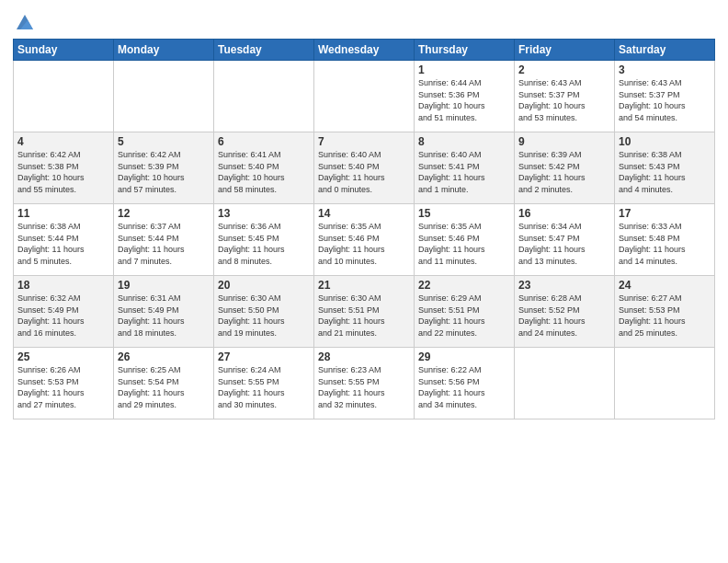 This screenshot has width=728, height=563. Describe the element at coordinates (465, 312) in the screenshot. I see `calendar-cell: 22Sunrise: 6:29 AM Sunset: 5:51 PM Dayli…` at that location.